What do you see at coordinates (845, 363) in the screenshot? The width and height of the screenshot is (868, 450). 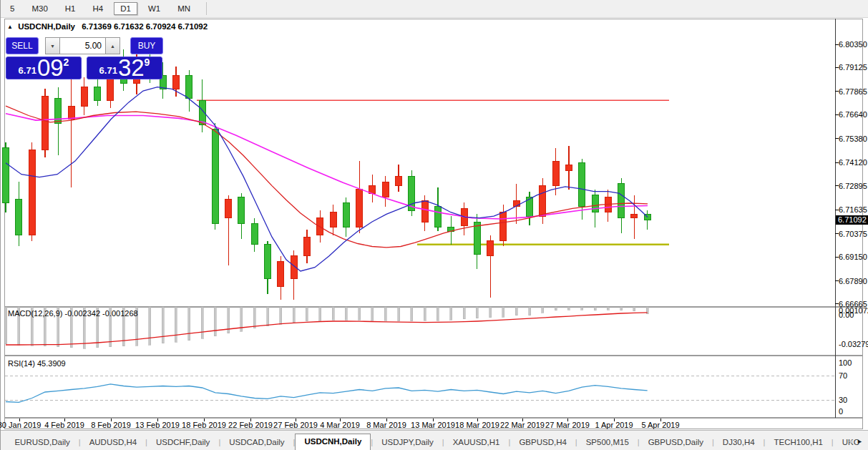 I see `rsi-axis-tick: 100` at bounding box center [845, 363].